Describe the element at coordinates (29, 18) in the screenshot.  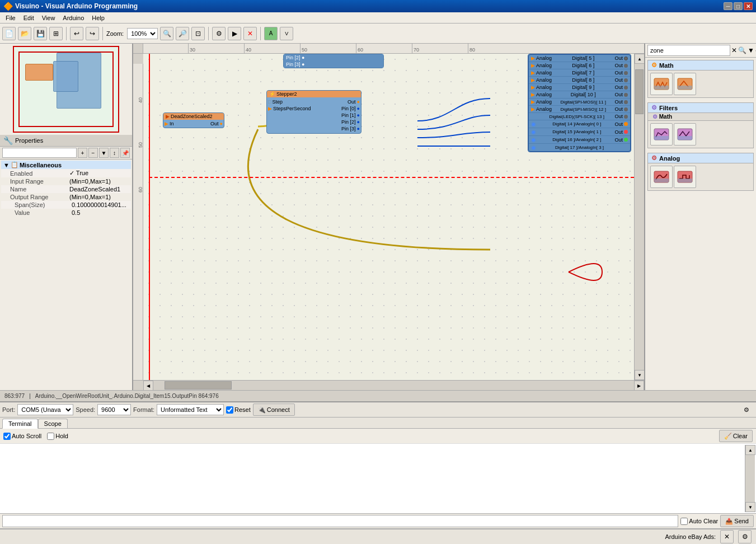
I see `menu-edit: Edit` at that location.